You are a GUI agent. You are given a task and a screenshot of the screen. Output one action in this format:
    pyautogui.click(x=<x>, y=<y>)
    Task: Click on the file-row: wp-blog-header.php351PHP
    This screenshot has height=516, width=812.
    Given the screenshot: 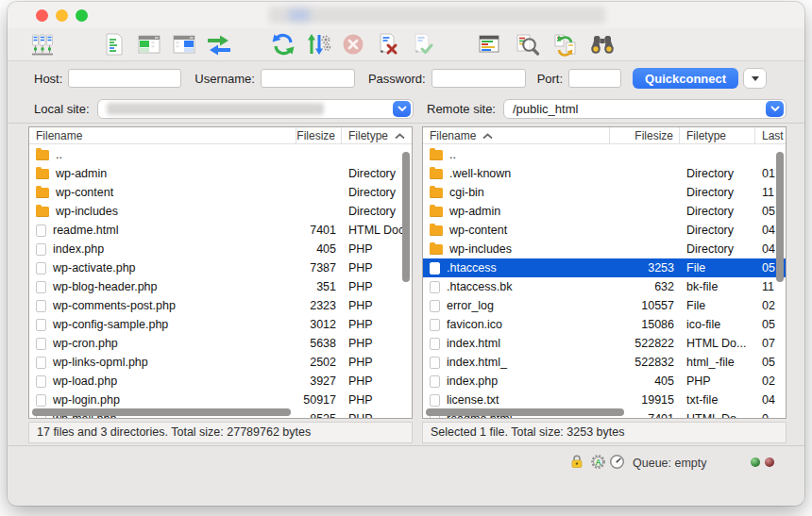 What is the action you would take?
    pyautogui.click(x=221, y=287)
    